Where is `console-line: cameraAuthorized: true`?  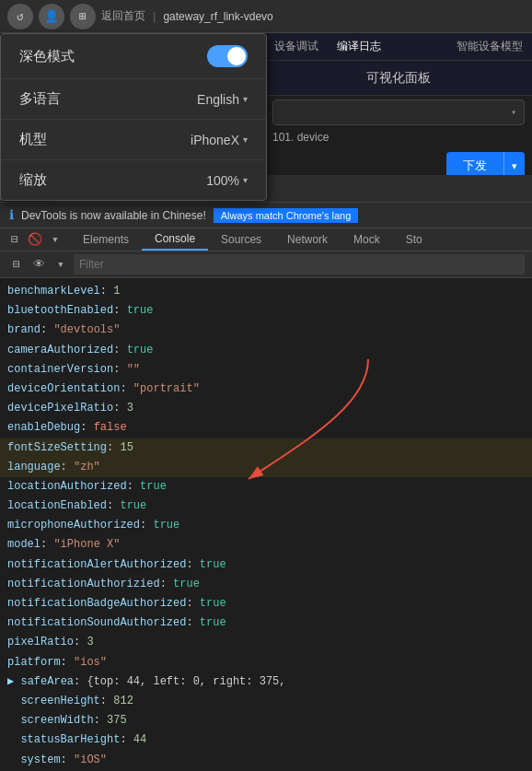 console-line: cameraAuthorized: true is located at coordinates (266, 350).